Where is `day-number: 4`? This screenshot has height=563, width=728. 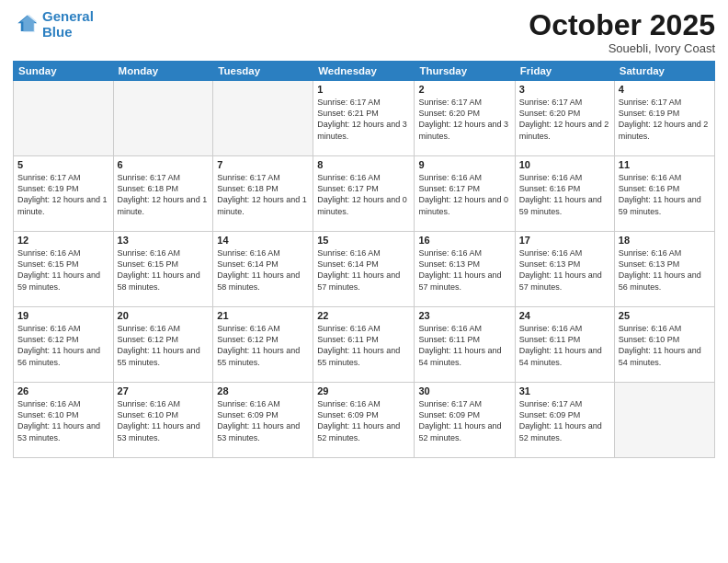
day-number: 4 is located at coordinates (665, 89).